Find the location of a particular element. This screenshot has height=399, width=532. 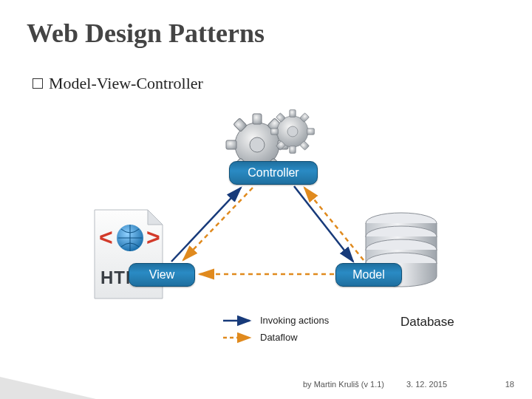

legend-invoking-label: Invoking actions is located at coordinates (294, 321).